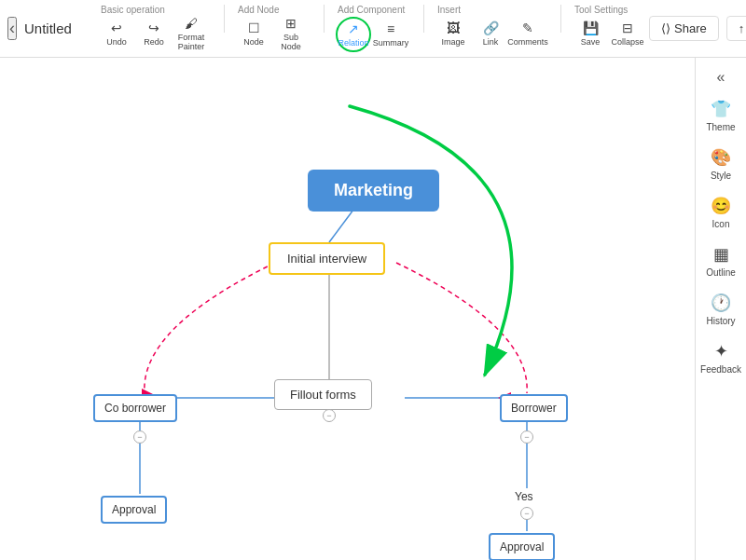 This screenshot has width=746, height=560. What do you see at coordinates (737, 28) in the screenshot?
I see `export-button: ↑ Export` at bounding box center [737, 28].